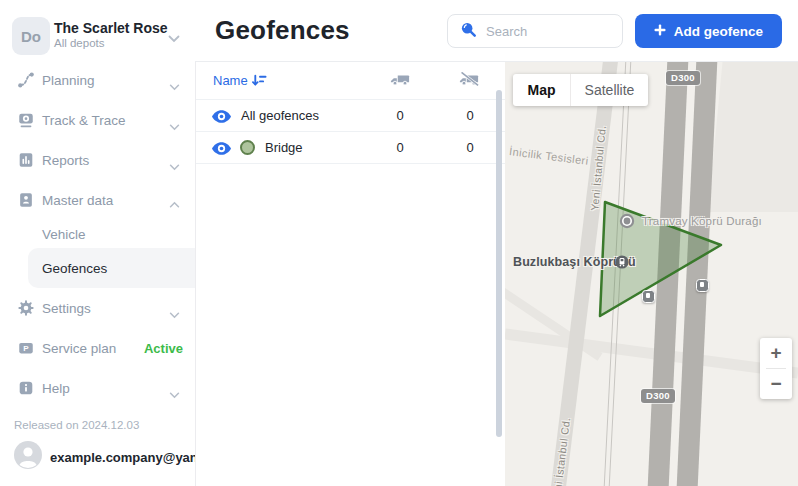 The width and height of the screenshot is (798, 486). I want to click on sidebar-item-vehicle: Vehicle, so click(98, 234).